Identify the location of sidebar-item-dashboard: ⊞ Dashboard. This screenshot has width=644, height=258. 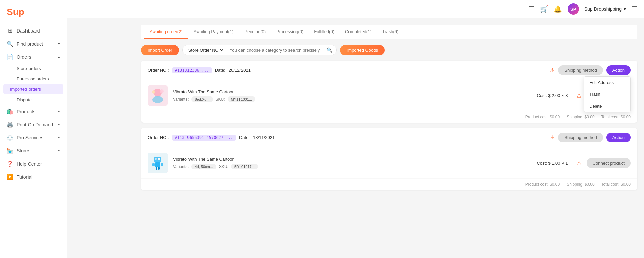
(34, 31).